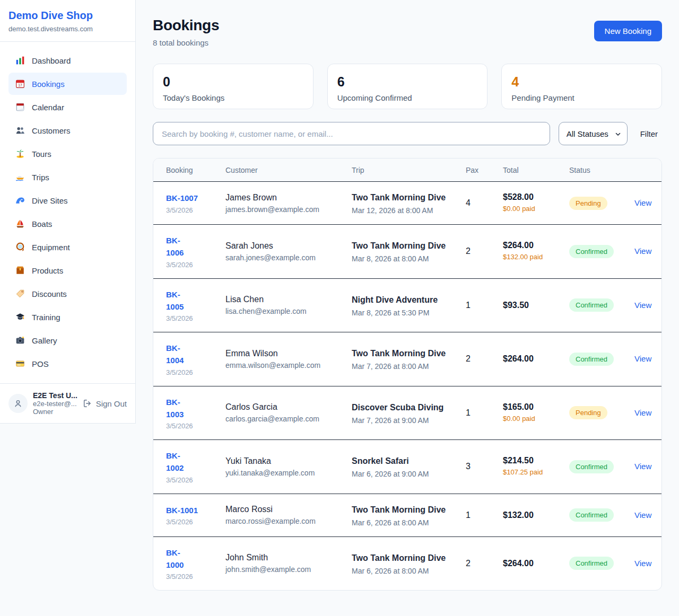 The image size is (679, 616). What do you see at coordinates (68, 317) in the screenshot?
I see `sidebar-item-training: Training` at bounding box center [68, 317].